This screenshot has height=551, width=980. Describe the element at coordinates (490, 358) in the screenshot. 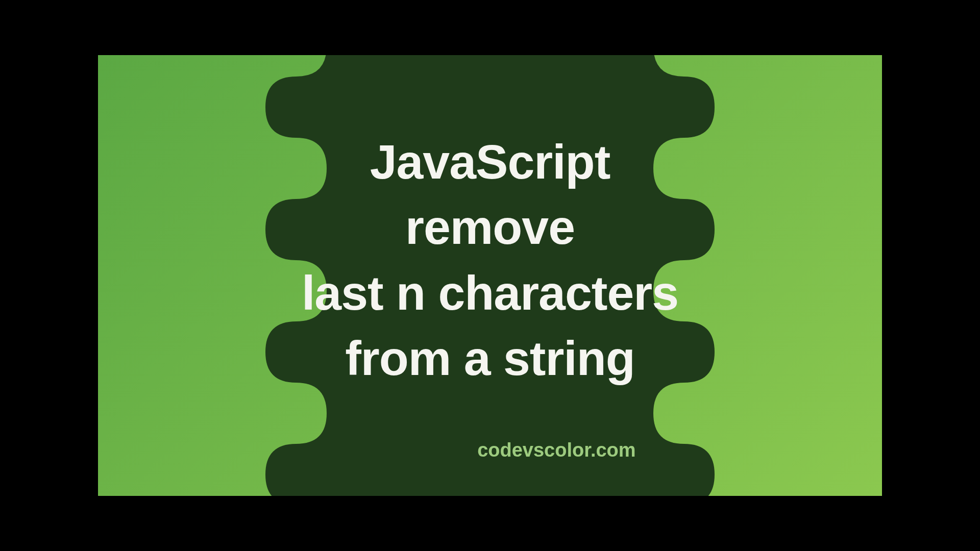

I see `title-line-4: from a string` at that location.